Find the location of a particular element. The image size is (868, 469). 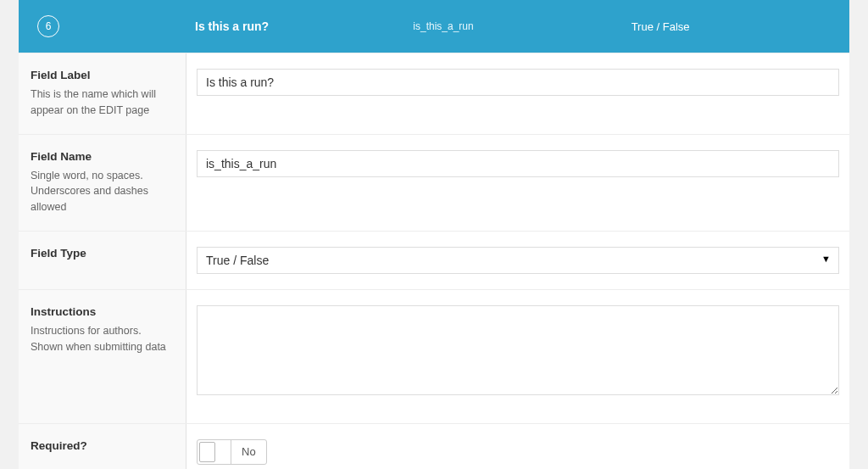

row-field-type: Field Type True / False ▼ is located at coordinates (434, 260).